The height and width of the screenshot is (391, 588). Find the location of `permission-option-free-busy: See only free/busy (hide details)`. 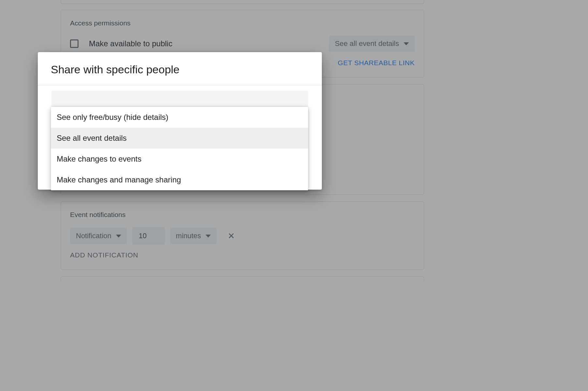

permission-option-free-busy: See only free/busy (hide details) is located at coordinates (179, 117).